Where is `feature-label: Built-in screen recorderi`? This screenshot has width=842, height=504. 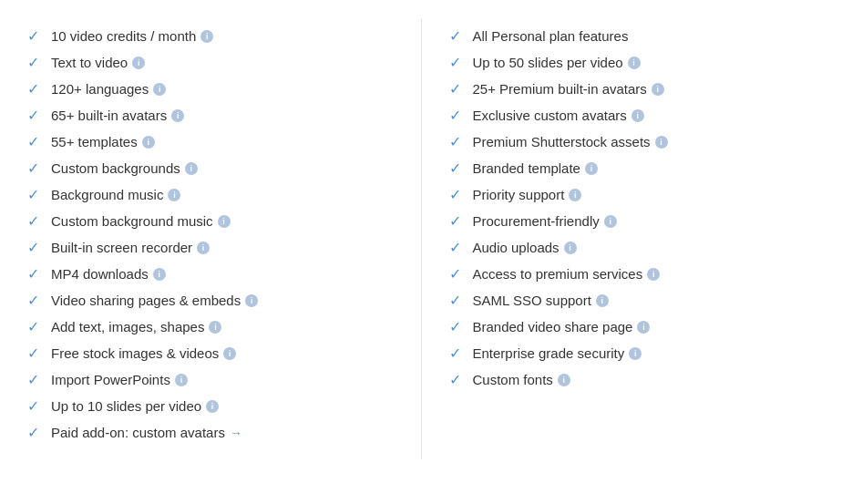
feature-label: Built-in screen recorderi is located at coordinates (130, 248).